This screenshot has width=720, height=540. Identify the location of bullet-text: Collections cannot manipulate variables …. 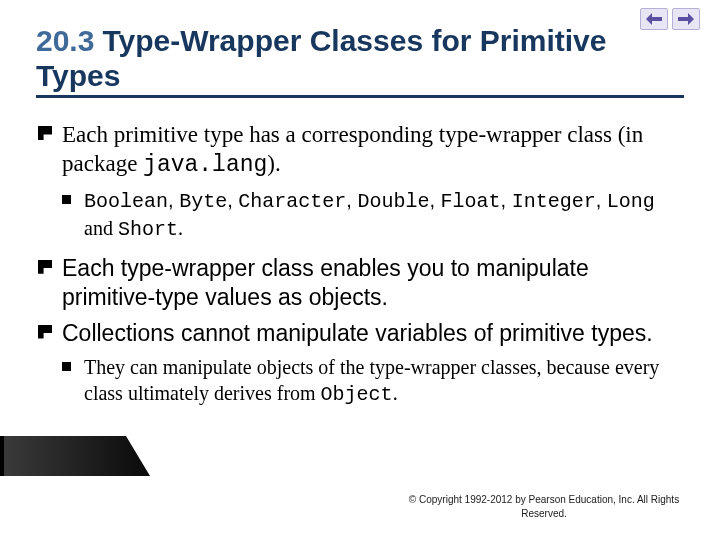
(358, 333).